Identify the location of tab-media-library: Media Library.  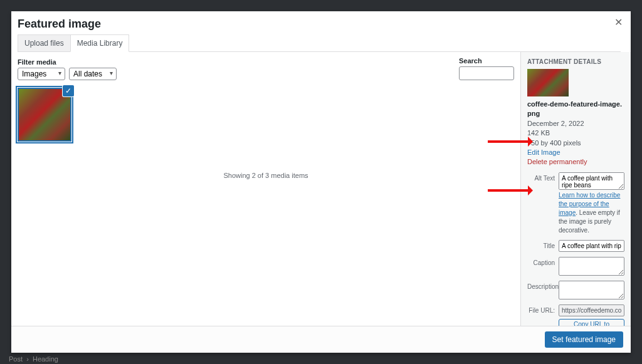
(100, 43).